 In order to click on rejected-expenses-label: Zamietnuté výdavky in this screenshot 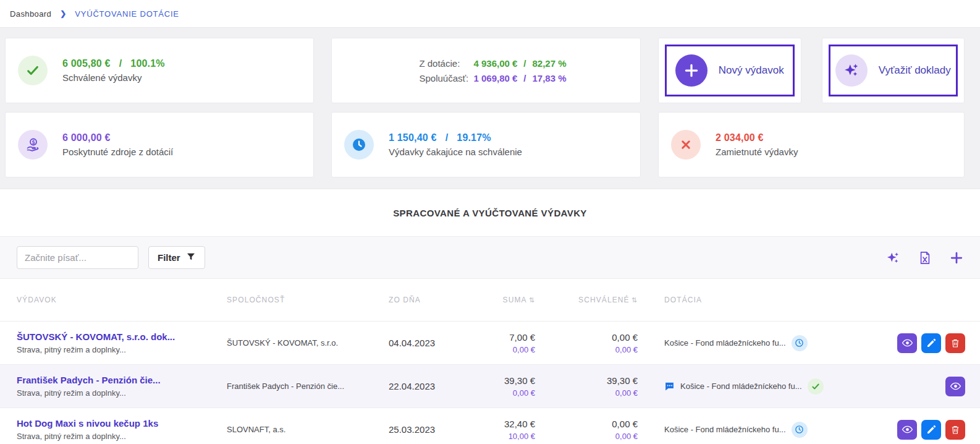, I will do `click(756, 152)`.